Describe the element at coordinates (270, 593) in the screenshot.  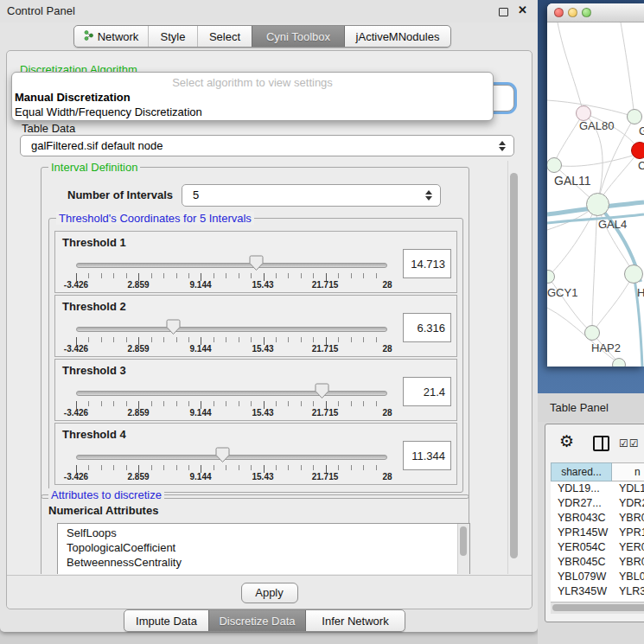
I see `apply-button: Apply` at that location.